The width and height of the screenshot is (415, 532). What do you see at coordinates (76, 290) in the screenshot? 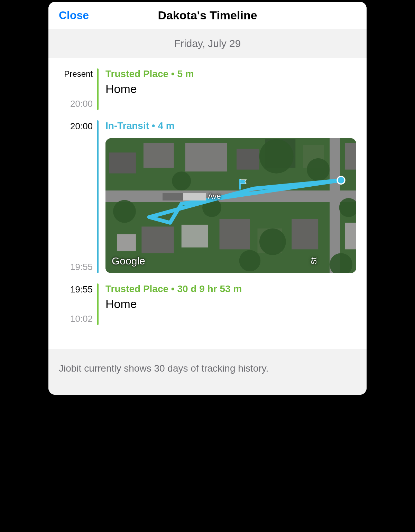
I see `entry-time-top: 19:55` at bounding box center [76, 290].